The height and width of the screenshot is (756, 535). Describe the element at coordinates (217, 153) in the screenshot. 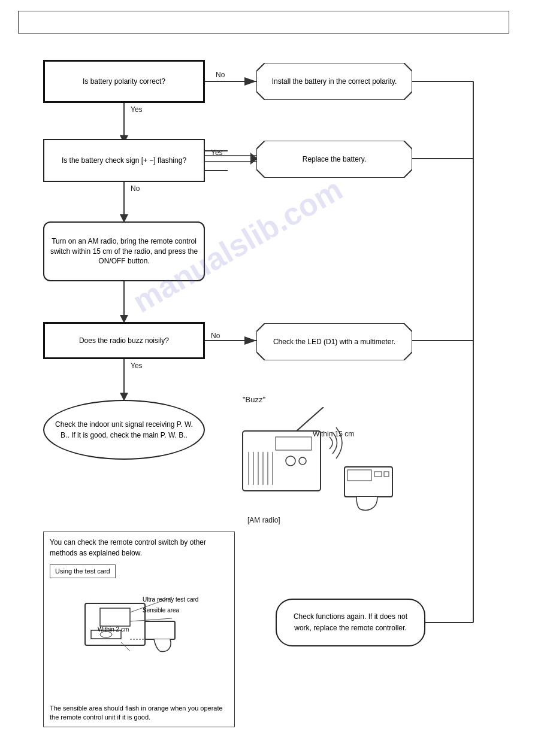

I see `yes2-label: Yes` at that location.